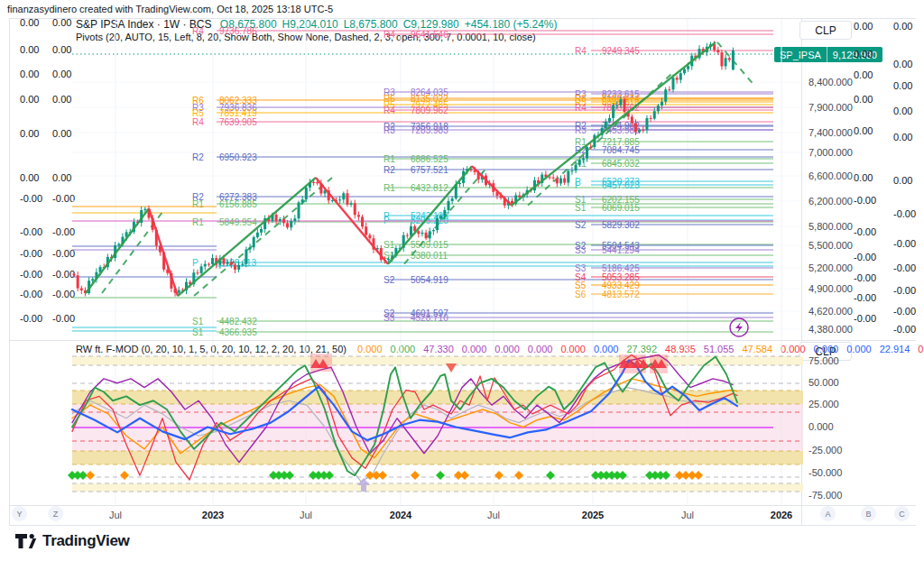 The height and width of the screenshot is (561, 924). I want to click on zigzag-dashed, so click(263, 236).